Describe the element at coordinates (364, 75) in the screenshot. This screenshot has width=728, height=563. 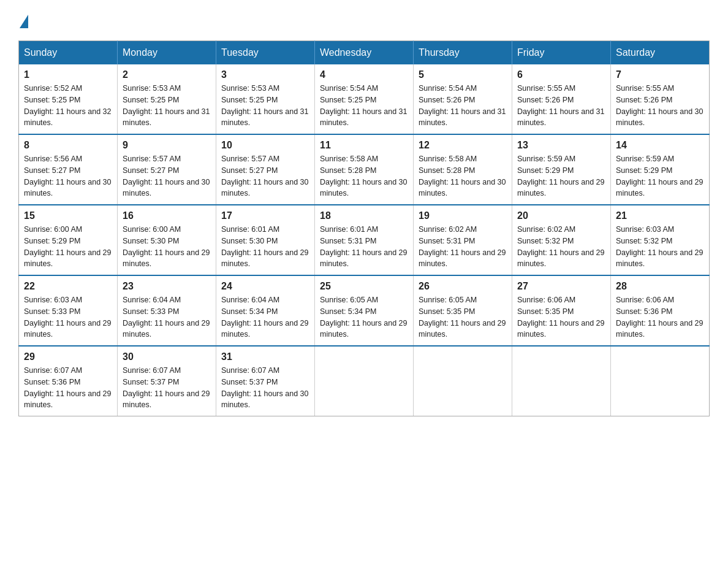
I see `day-number: 4` at that location.